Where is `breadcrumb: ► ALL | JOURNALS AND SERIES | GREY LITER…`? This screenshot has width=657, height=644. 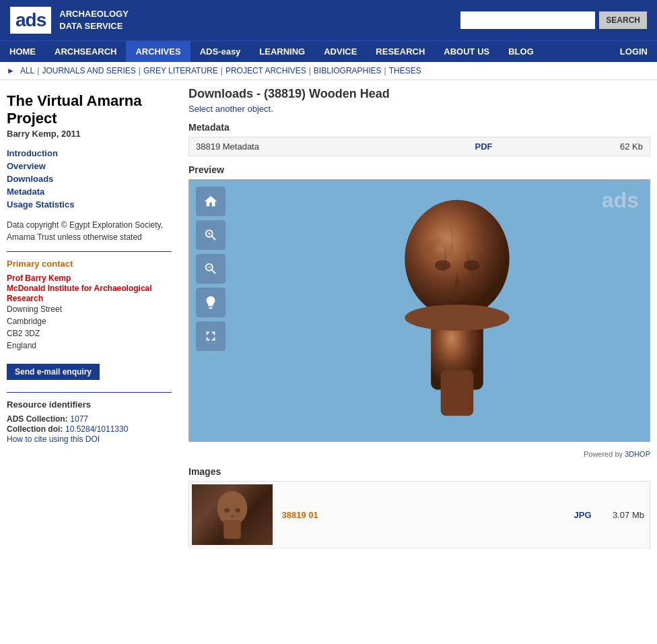
breadcrumb: ► ALL | JOURNALS AND SERIES | GREY LITER… is located at coordinates (328, 71).